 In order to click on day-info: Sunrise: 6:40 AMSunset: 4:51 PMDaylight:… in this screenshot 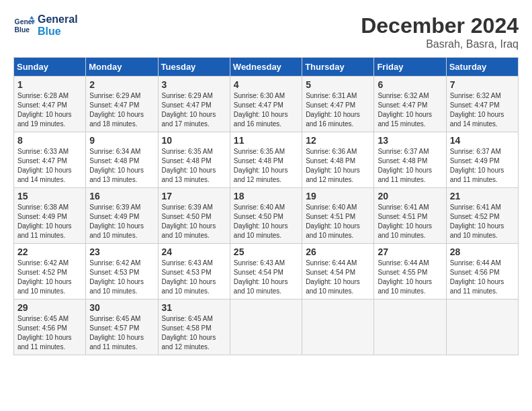, I will do `click(333, 222)`.